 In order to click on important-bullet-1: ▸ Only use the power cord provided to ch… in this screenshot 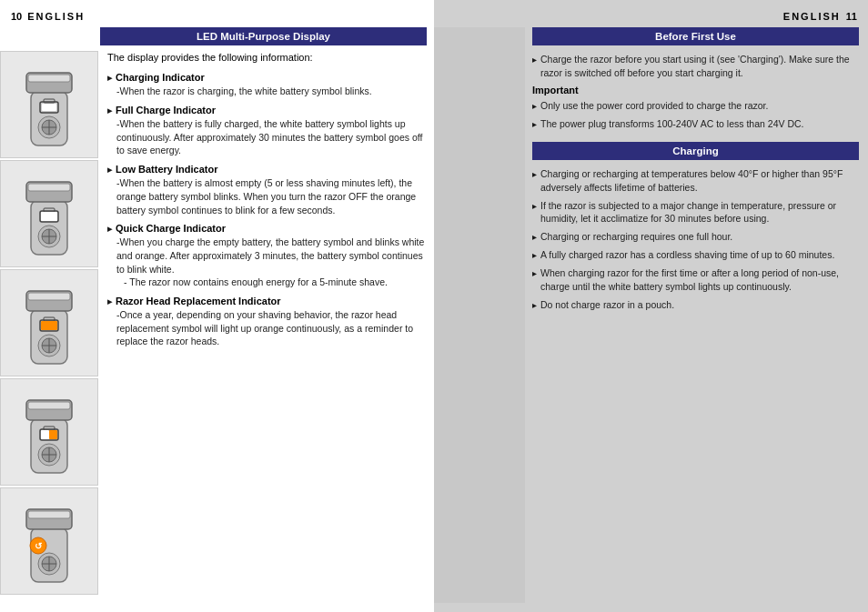, I will do `click(695, 105)`.